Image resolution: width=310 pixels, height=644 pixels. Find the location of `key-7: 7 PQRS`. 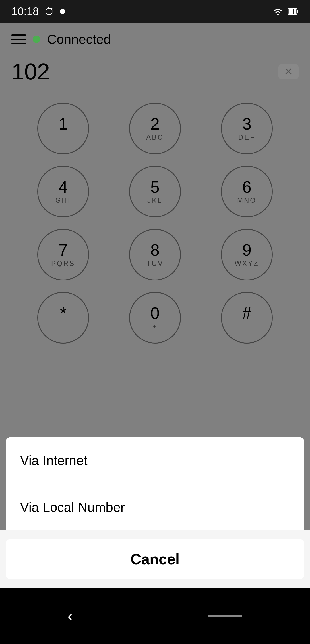

key-7: 7 PQRS is located at coordinates (63, 255).